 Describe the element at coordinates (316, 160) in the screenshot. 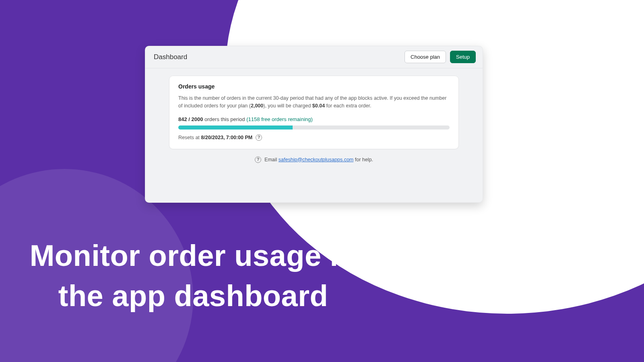

I see `support-email-link: safeship@checkoutplusapps.com` at that location.